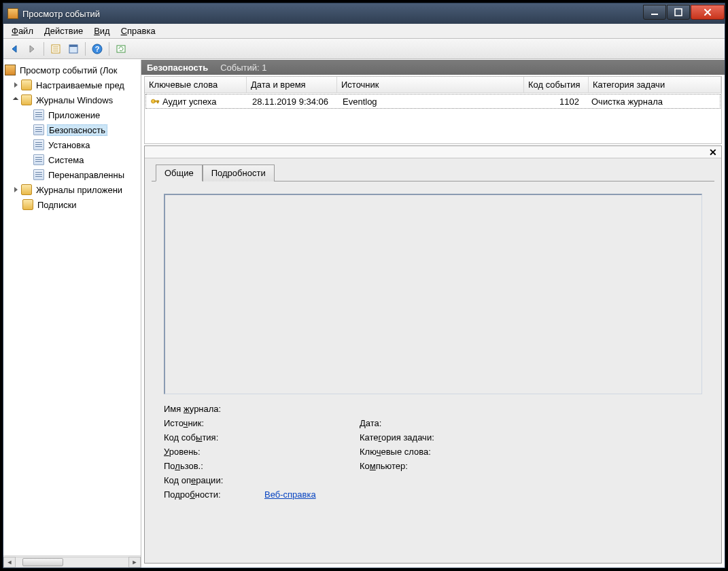  I want to click on back-button, so click(14, 49).